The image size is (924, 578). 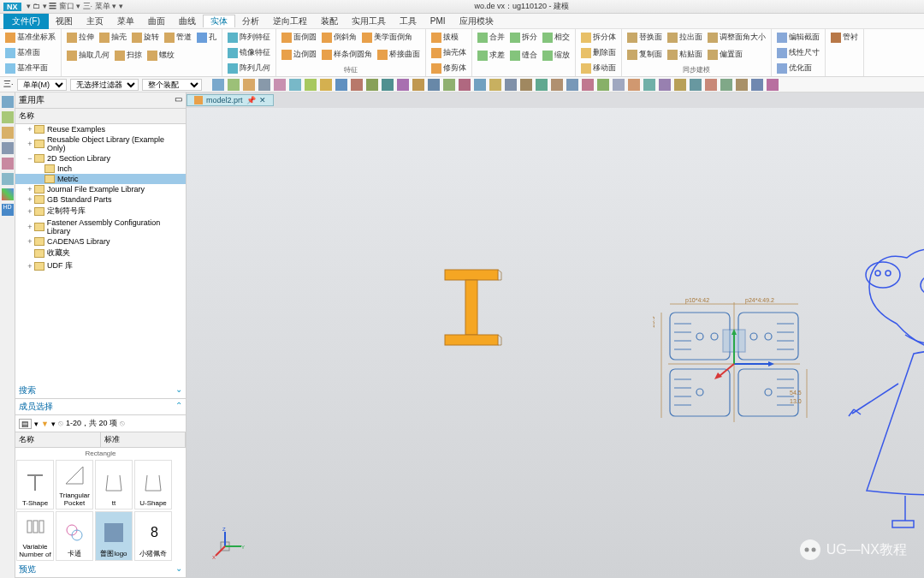 What do you see at coordinates (101, 227) in the screenshot?
I see `tree-item: +Fastener Assembly Configuration Library` at bounding box center [101, 227].